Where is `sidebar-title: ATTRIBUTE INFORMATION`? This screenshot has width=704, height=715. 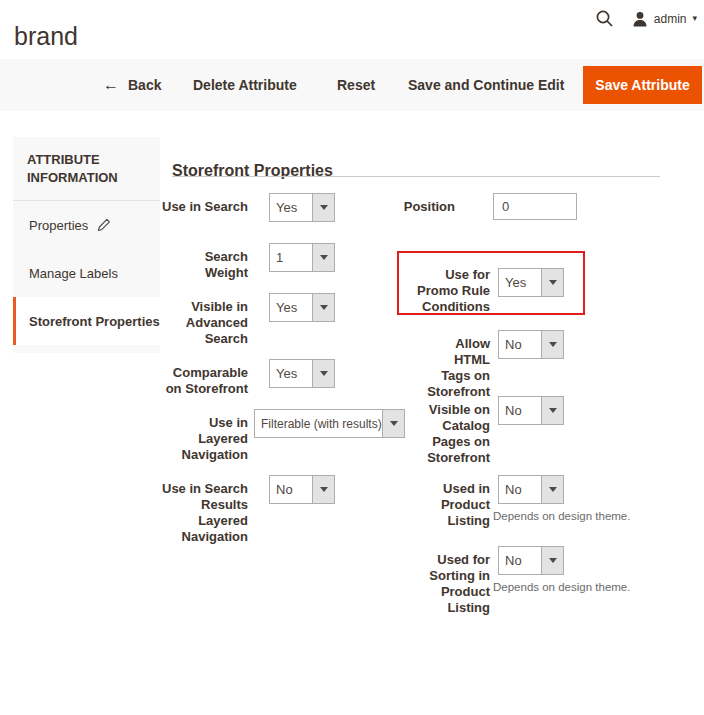 sidebar-title: ATTRIBUTE INFORMATION is located at coordinates (86, 169).